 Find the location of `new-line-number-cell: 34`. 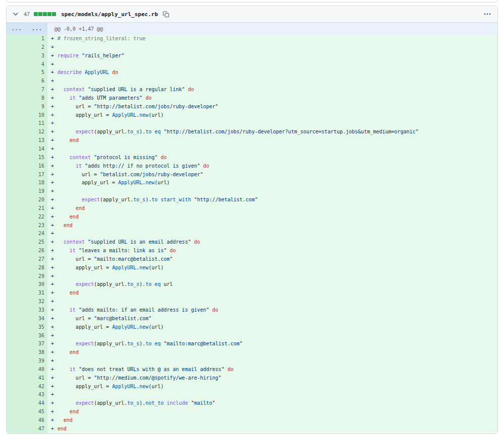

new-line-number-cell: 34 is located at coordinates (37, 319).